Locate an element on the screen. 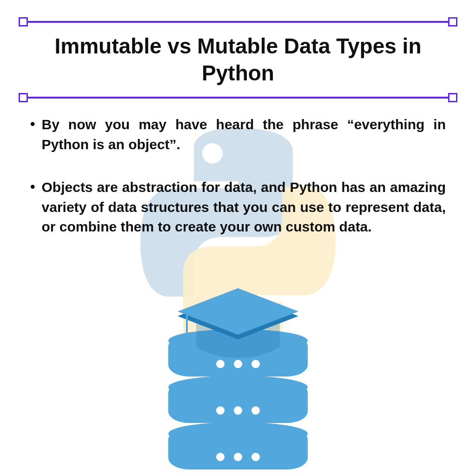  bullet-item: • Objects are abstraction for data, and … is located at coordinates (238, 207).